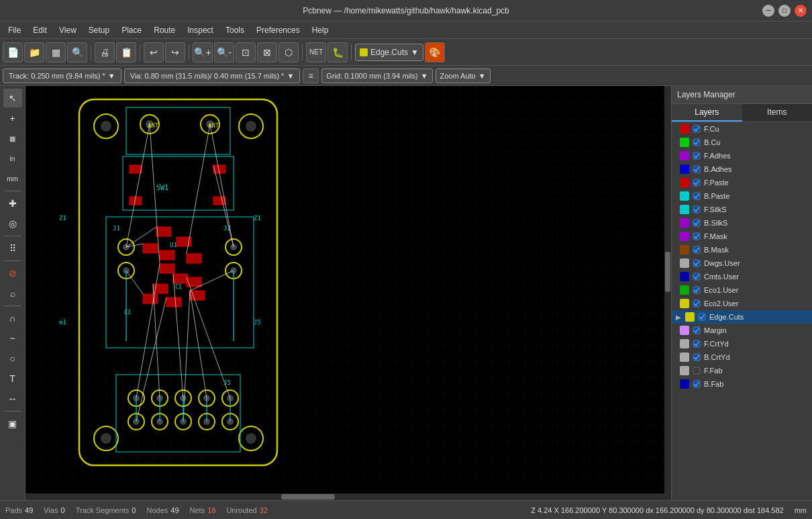 The width and height of the screenshot is (812, 519). I want to click on zoom-fit-button: ⊡, so click(246, 52).